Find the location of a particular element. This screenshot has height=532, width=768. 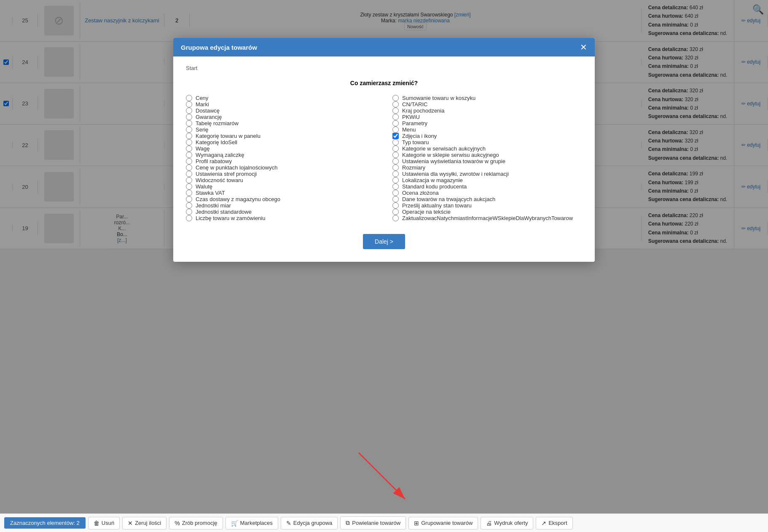

label-tabele: Tabelę rozmiarów is located at coordinates (217, 123).